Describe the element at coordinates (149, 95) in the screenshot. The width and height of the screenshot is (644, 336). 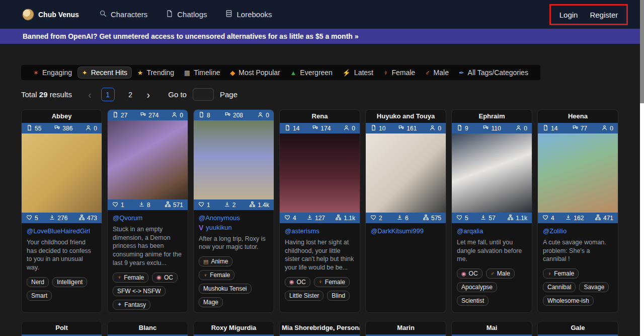
I see `next-page-chevron-icon: ›` at that location.